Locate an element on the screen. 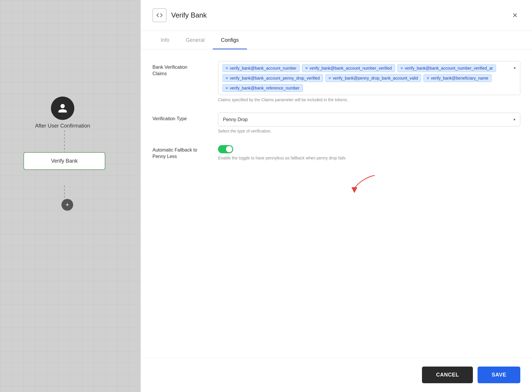  verification-type-hint: Select the type of verification. is located at coordinates (369, 131).